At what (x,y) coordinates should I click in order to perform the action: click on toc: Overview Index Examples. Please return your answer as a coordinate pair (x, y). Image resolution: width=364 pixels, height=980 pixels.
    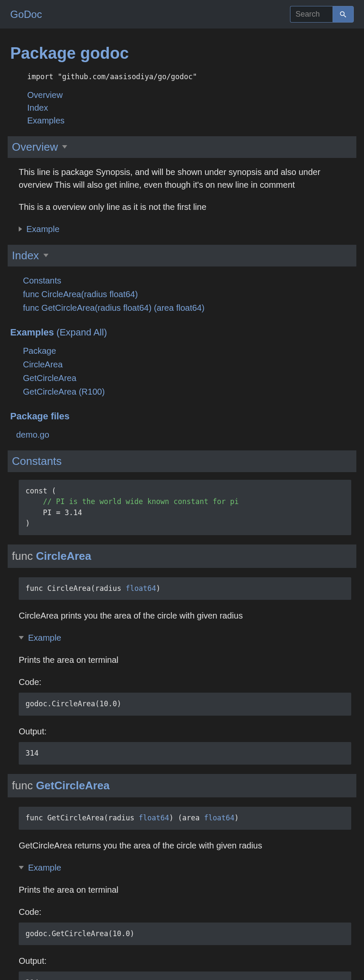
    Looking at the image, I should click on (191, 108).